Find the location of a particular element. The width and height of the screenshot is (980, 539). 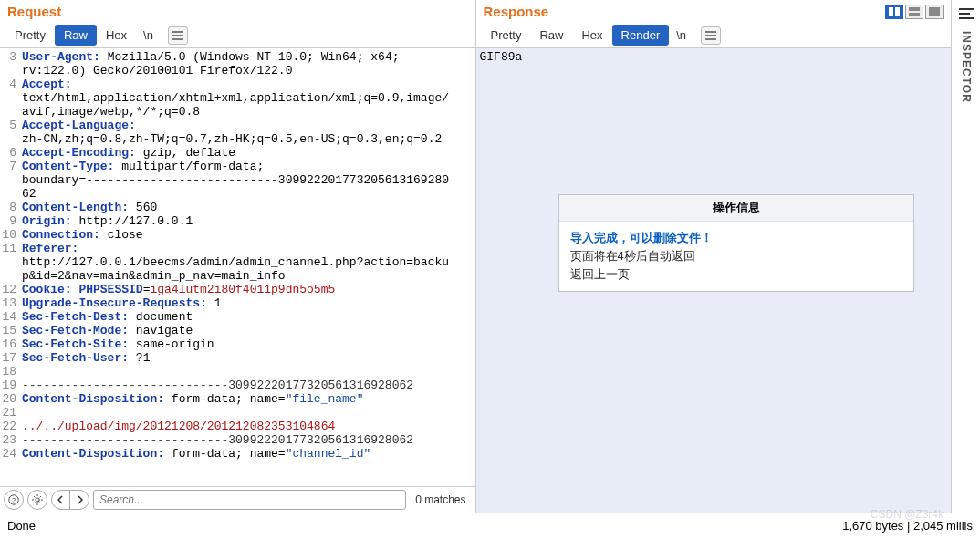

status-left: Done is located at coordinates (22, 525).